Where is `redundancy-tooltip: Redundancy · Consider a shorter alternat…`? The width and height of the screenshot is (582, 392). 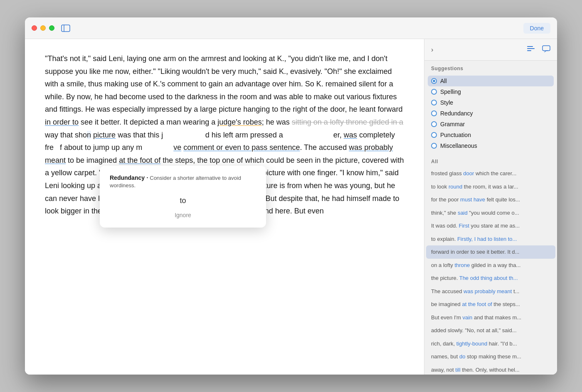
redundancy-tooltip: Redundancy · Consider a shorter alternat… is located at coordinates (183, 197).